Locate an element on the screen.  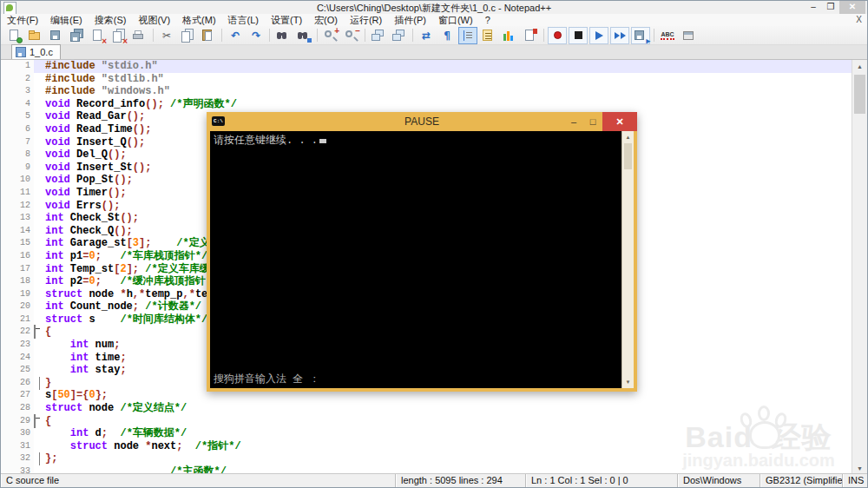
zoom-out-icon: − is located at coordinates (352, 36).